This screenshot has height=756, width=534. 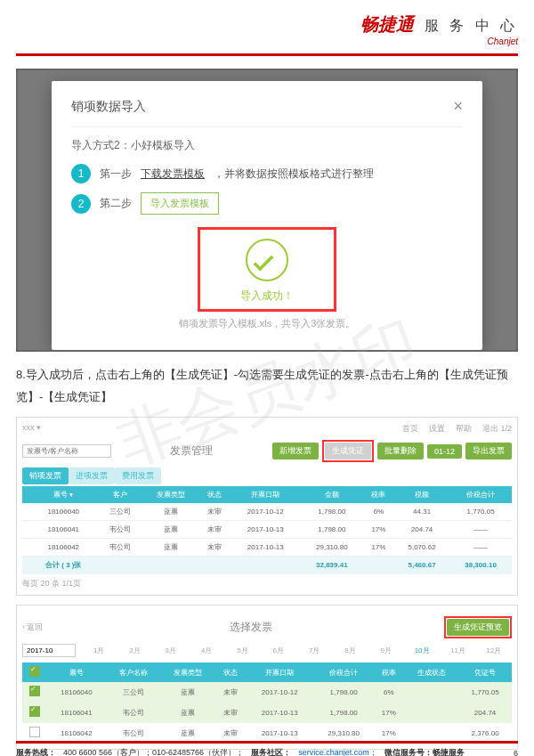 What do you see at coordinates (81, 204) in the screenshot?
I see `step-2-badge: 2` at bounding box center [81, 204].